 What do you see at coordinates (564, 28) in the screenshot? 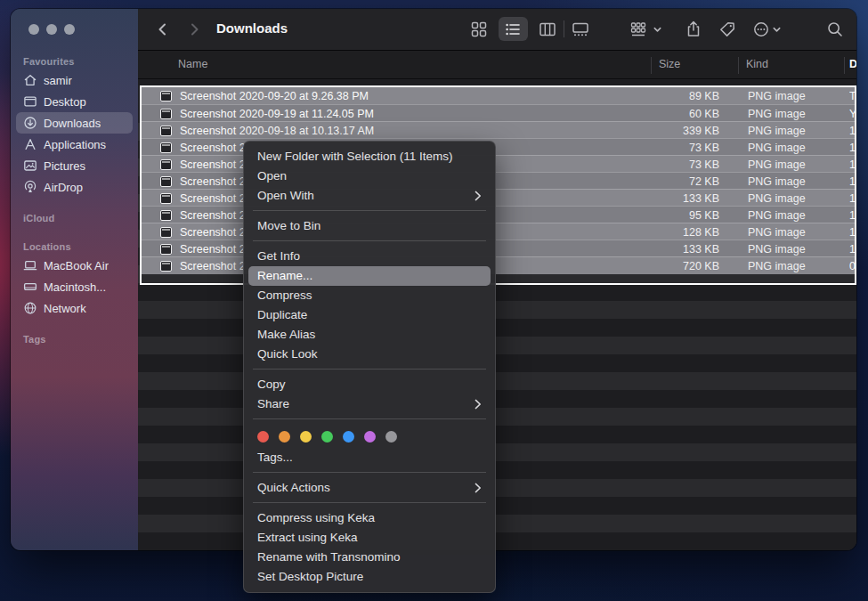
I see `toolbar-divider` at bounding box center [564, 28].